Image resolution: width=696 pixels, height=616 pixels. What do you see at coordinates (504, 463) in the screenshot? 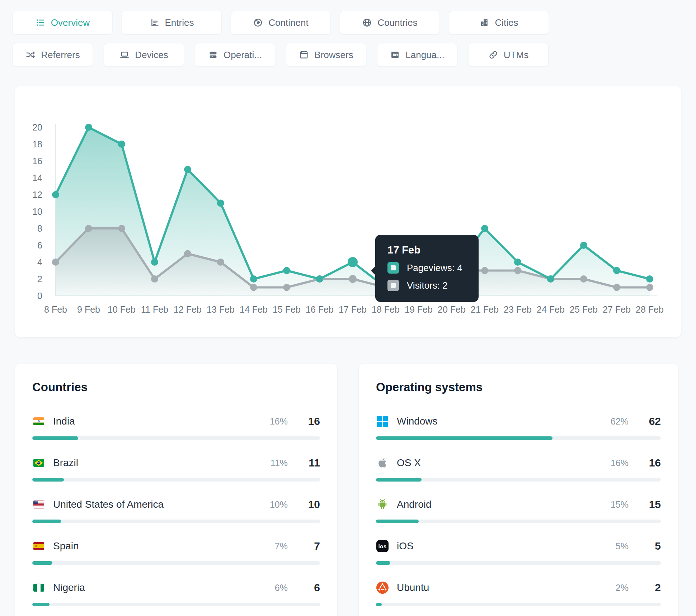
I see `os-name: OS X` at bounding box center [504, 463].